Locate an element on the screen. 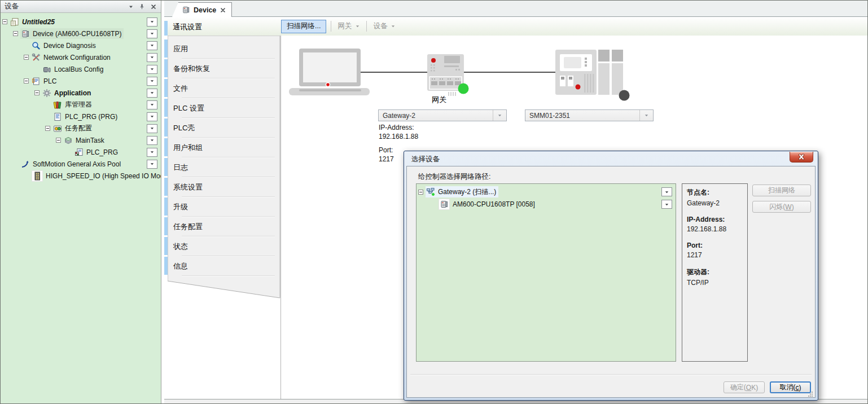 The width and height of the screenshot is (868, 404). target-device-select: SMM01-2351 is located at coordinates (589, 115).